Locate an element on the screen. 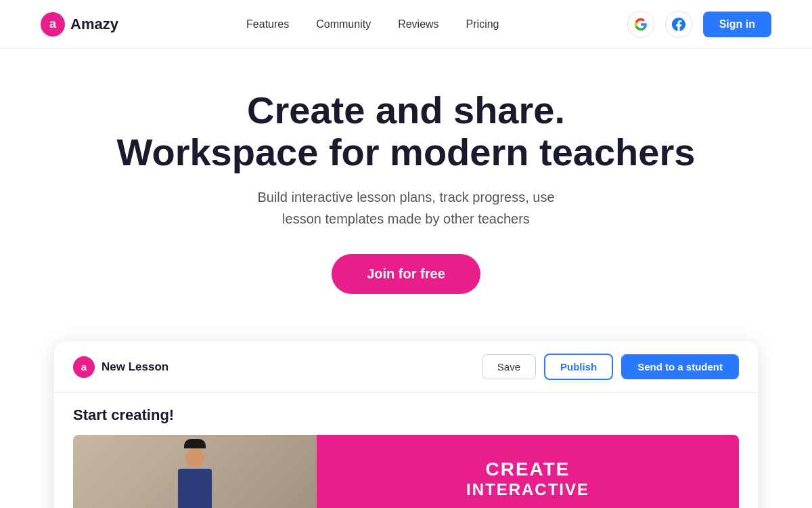 The image size is (812, 508). save-button: Save is located at coordinates (509, 367).